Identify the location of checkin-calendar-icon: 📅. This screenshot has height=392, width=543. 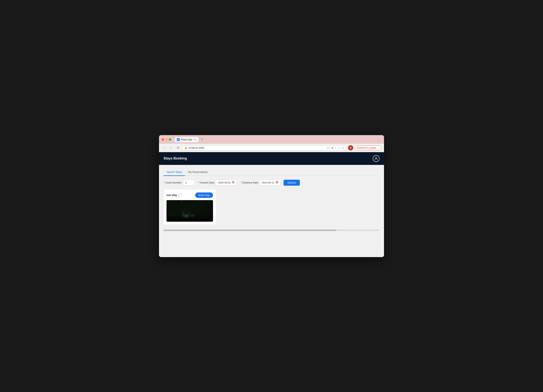
(233, 183).